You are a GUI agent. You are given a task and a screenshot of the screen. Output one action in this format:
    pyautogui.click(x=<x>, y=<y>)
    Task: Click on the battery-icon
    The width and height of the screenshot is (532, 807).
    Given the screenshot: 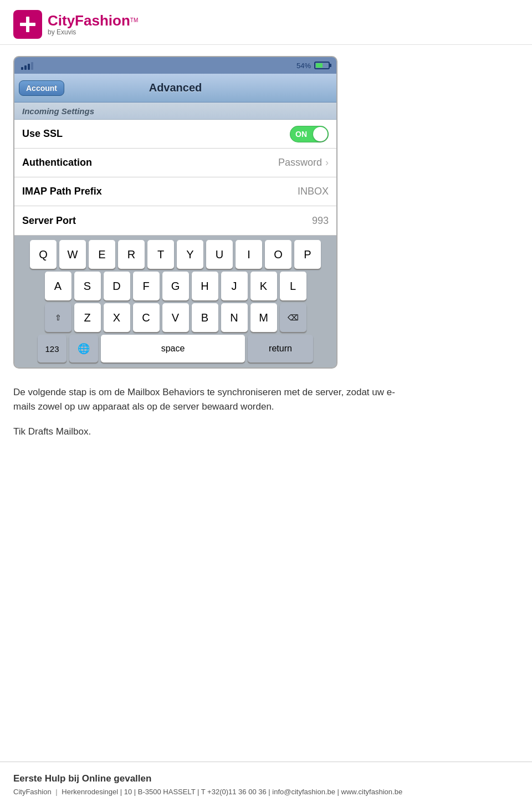 What is the action you would take?
    pyautogui.click(x=322, y=65)
    